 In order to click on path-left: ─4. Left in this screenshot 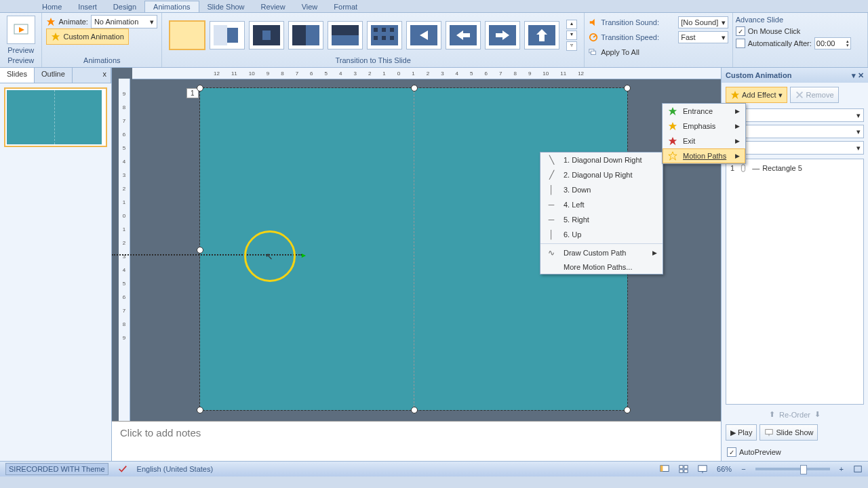, I will do `click(601, 205)`.